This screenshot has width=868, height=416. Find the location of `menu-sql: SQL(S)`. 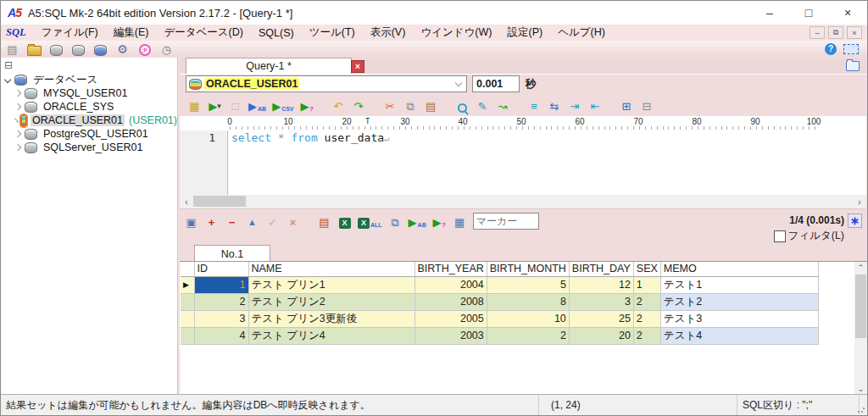

menu-sql: SQL(S) is located at coordinates (276, 33).